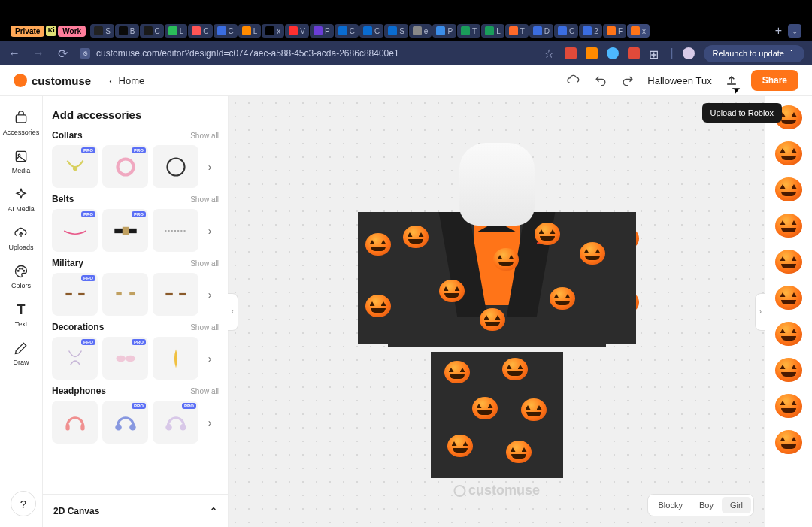 This screenshot has width=812, height=527. What do you see at coordinates (628, 80) in the screenshot?
I see `redo-icon` at bounding box center [628, 80].